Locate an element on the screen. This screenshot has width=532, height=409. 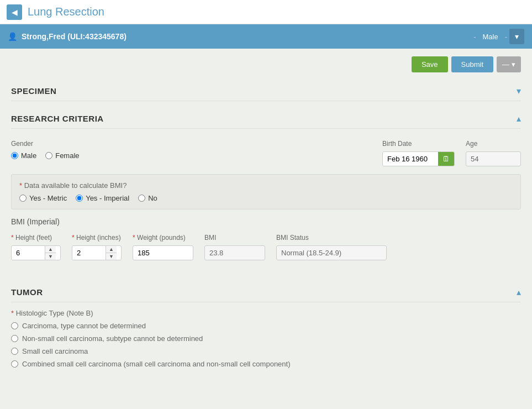
weight-pounds-label: Weight (pounds) is located at coordinates (163, 238).